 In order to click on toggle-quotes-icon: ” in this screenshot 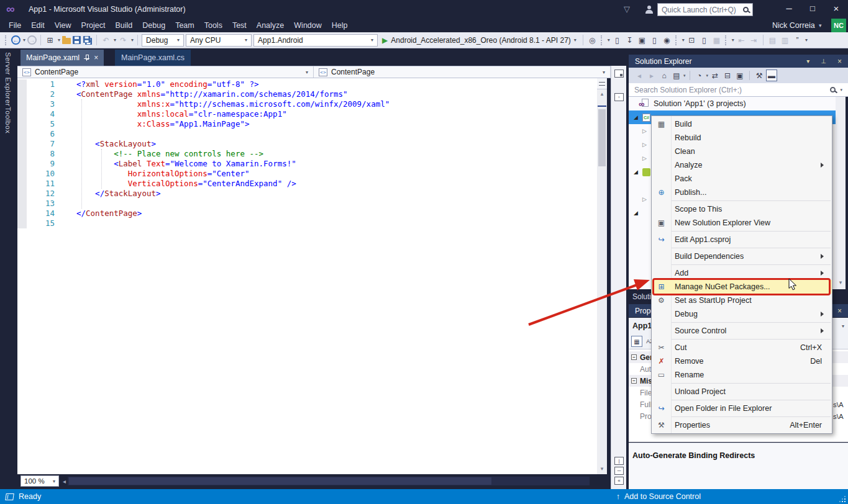, I will do `click(798, 40)`.